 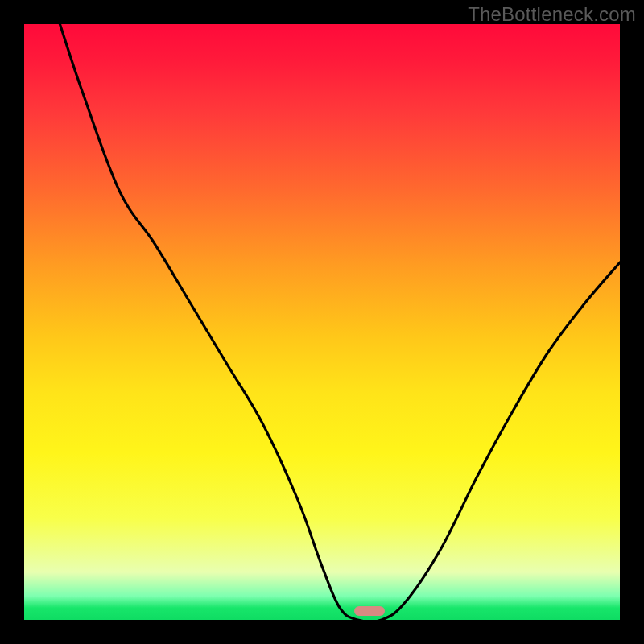 What do you see at coordinates (552, 14) in the screenshot?
I see `watermark-text: TheBottleneck.com` at bounding box center [552, 14].